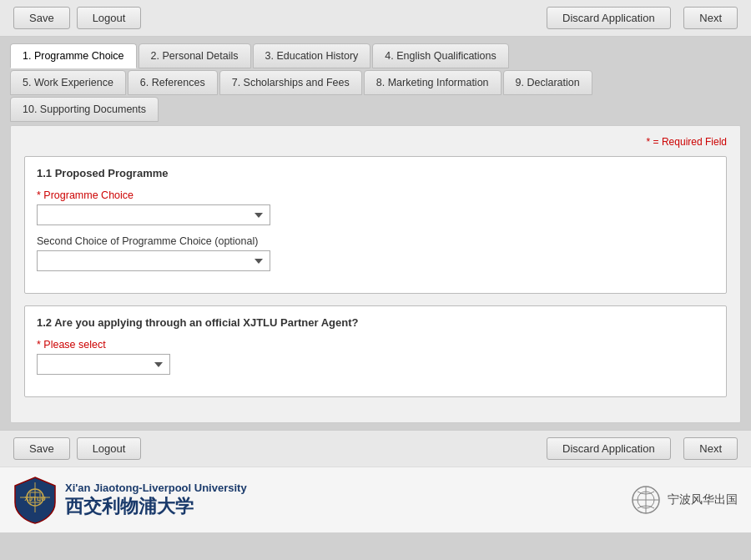  Describe the element at coordinates (646, 500) in the screenshot. I see `watermark-icon` at that location.